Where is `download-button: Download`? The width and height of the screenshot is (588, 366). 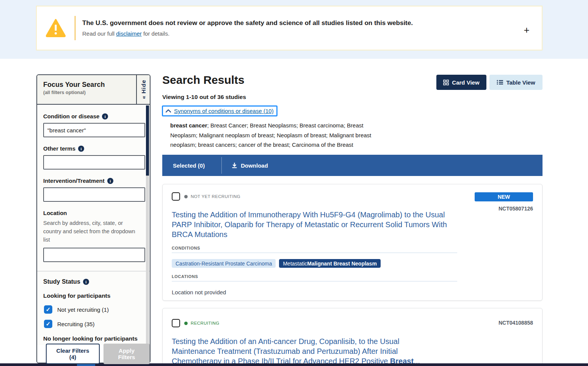
download-button: Download is located at coordinates (250, 165).